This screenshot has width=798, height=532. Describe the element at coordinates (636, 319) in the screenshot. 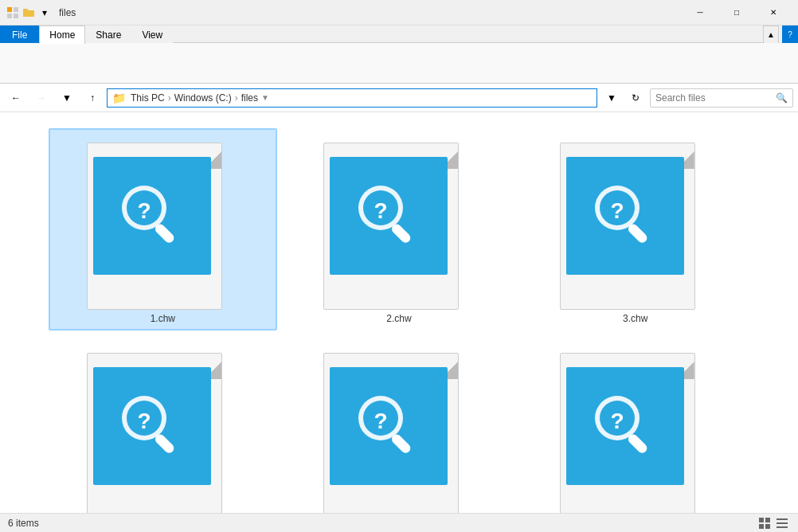

I see `file-label: 3.chw` at that location.